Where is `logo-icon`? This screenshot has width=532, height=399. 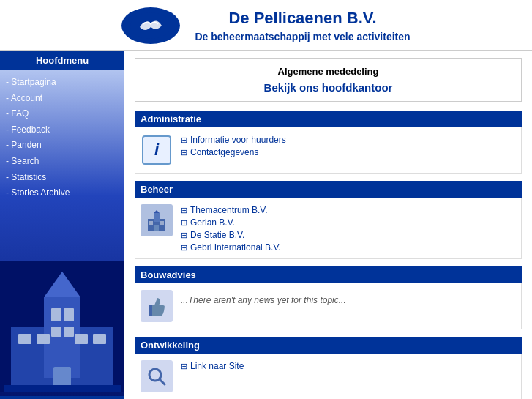
logo-icon is located at coordinates (151, 26).